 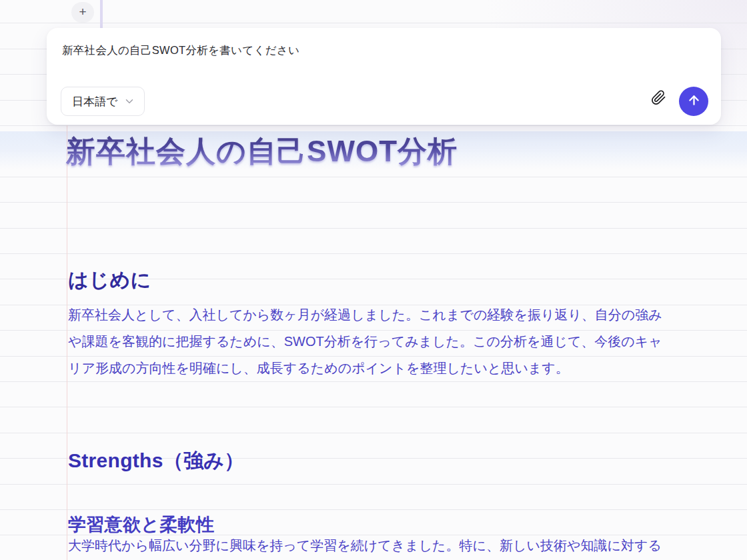 I want to click on column-guide-line, so click(x=101, y=14).